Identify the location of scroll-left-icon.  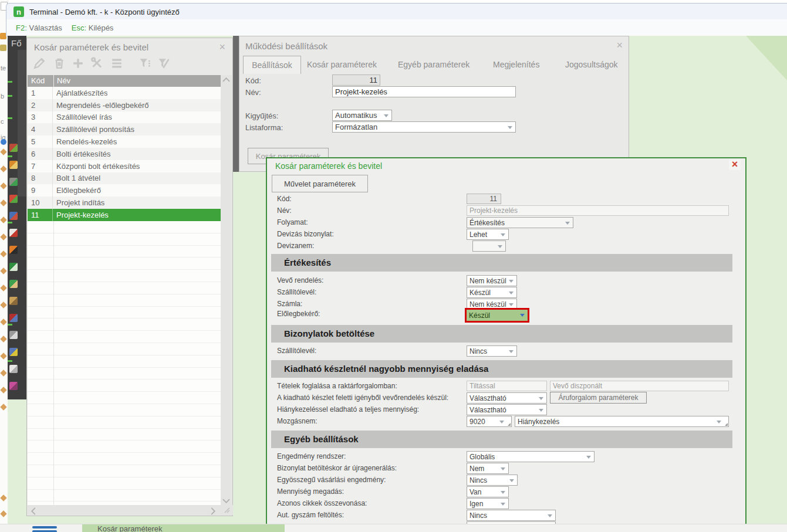
(33, 511).